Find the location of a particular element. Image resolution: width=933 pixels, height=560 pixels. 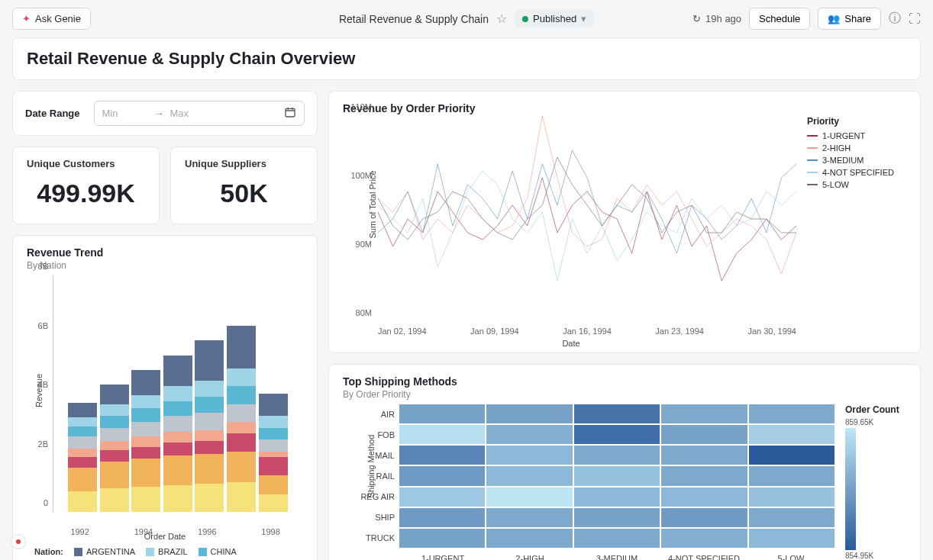

revenue-trend-subtitle: By Nation is located at coordinates (165, 266).